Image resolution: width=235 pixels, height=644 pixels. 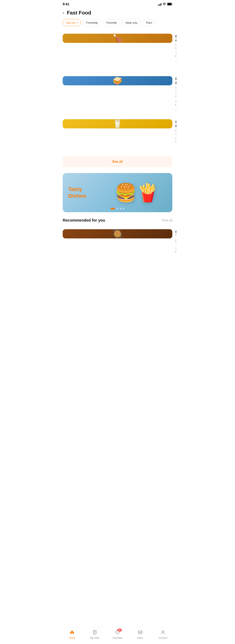 What do you see at coordinates (176, 234) in the screenshot?
I see `restaurant-name: Mr. John Tapas` at bounding box center [176, 234].